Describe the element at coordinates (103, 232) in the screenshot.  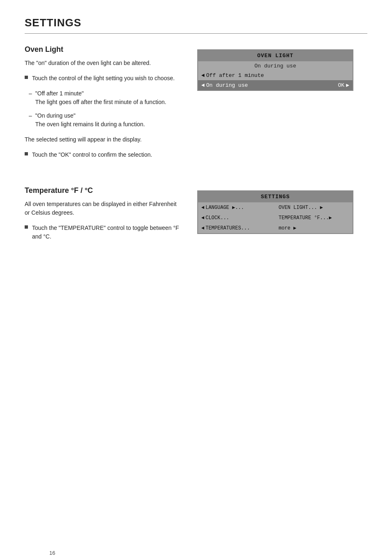
I see `temperature-bullets: Touch the "TEMPERATURE" control to toggl…` at that location.